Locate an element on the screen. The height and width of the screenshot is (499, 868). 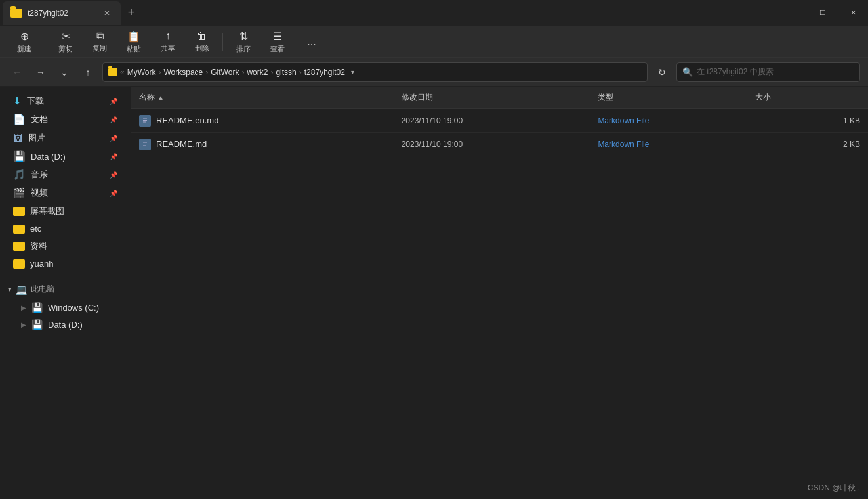
sidebar-item-windows-c: ▶ 💾 Windows (C:) is located at coordinates (66, 307).